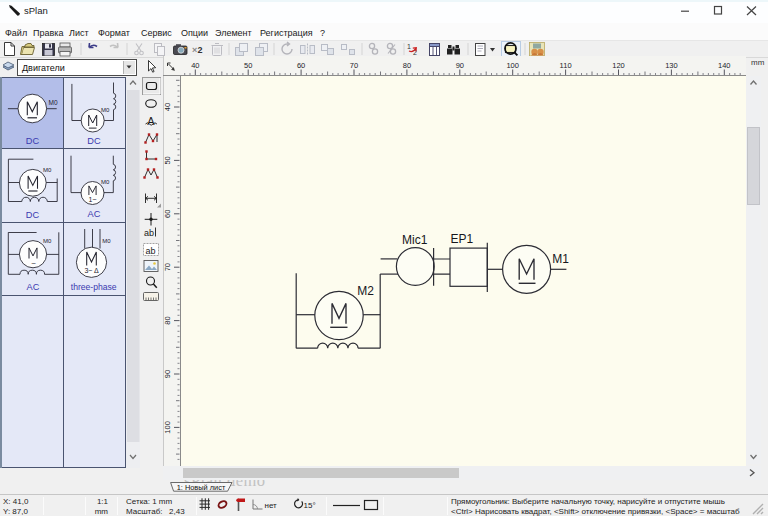 The height and width of the screenshot is (516, 768). Describe the element at coordinates (272, 506) in the screenshot. I see `svg-text: нет` at that location.